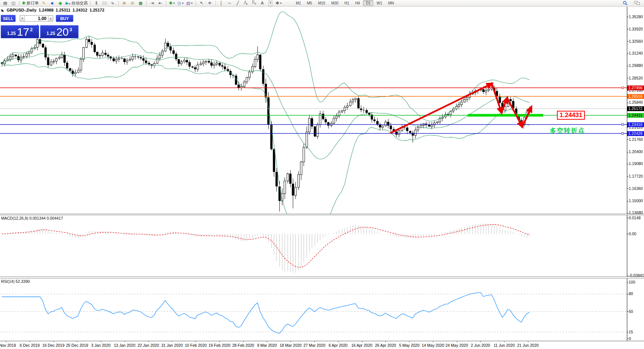  Describe the element at coordinates (238, 3) in the screenshot. I see `trendline-button: ╱` at that location.